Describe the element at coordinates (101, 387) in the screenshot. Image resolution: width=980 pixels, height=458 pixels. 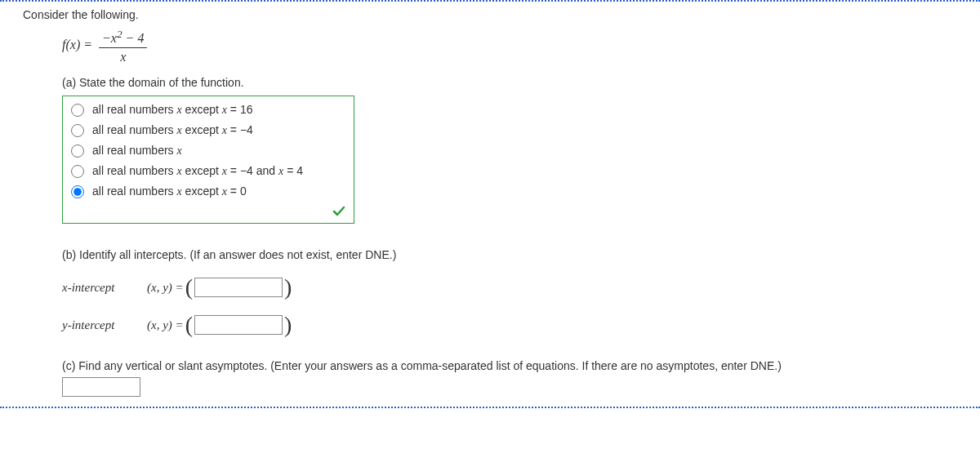
I see `asymptote-input` at that location.